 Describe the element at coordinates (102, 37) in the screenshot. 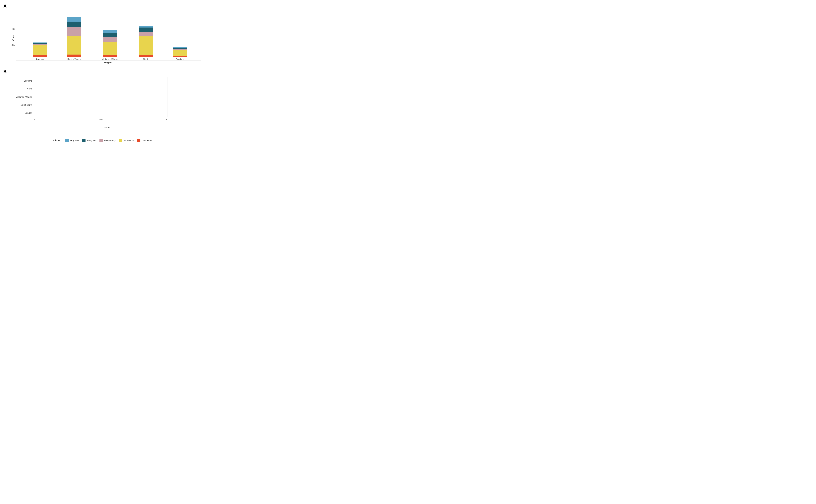

I see `chart-a-plot-area: Count LondonRest of SouthMidlands / Wale…` at that location.